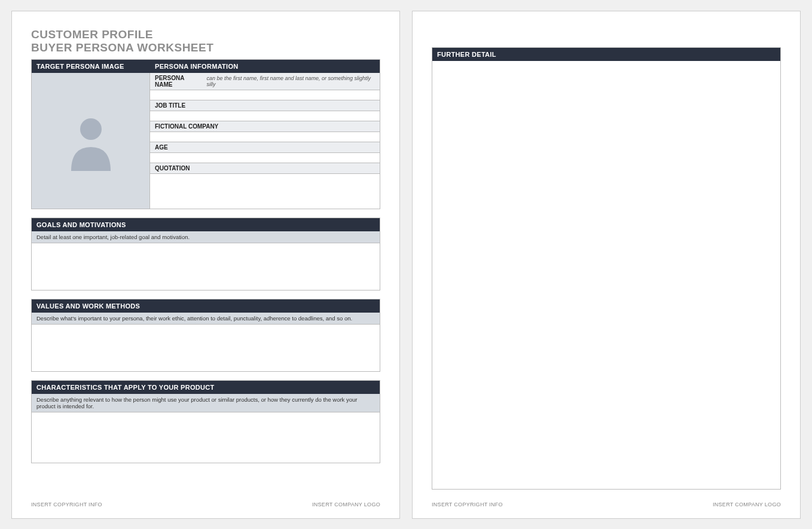 This screenshot has width=812, height=529. What do you see at coordinates (206, 422) in the screenshot?
I see `characteristics-section: CHARACTERISTICS THAT APPLY TO YOUR PRODU…` at bounding box center [206, 422].